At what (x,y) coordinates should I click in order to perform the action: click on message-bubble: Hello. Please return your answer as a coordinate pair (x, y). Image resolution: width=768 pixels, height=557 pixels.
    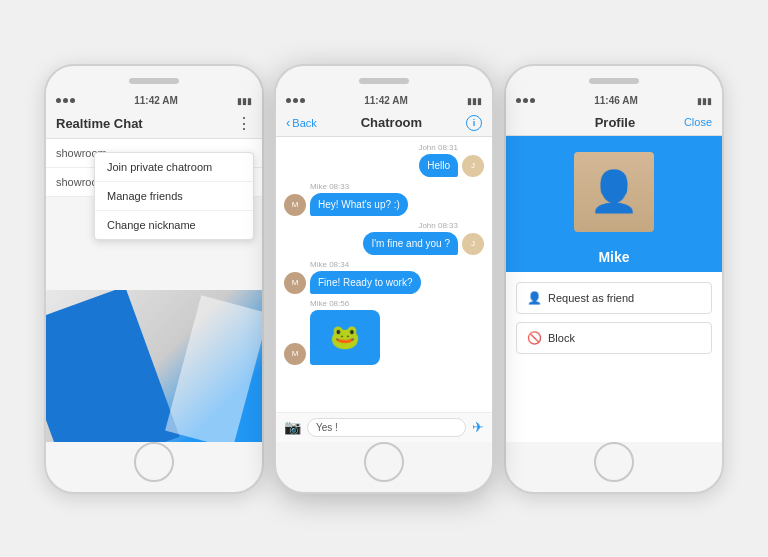
    Looking at the image, I should click on (438, 166).